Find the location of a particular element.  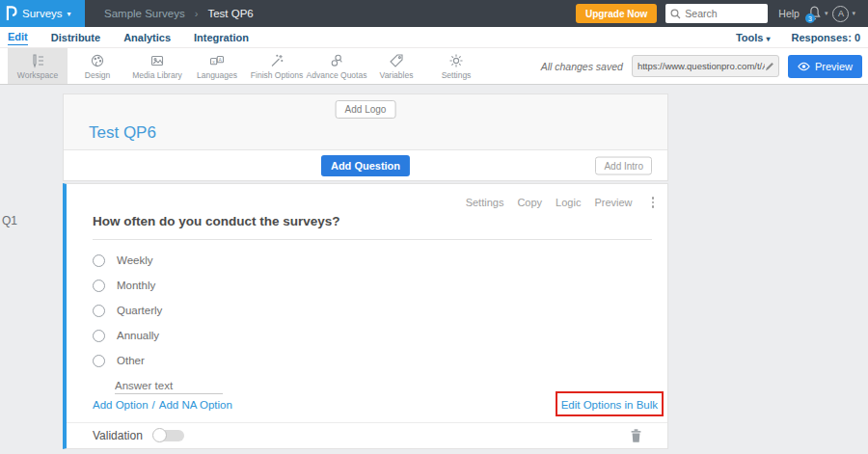

toolbar-item-label: Workspace is located at coordinates (38, 75).